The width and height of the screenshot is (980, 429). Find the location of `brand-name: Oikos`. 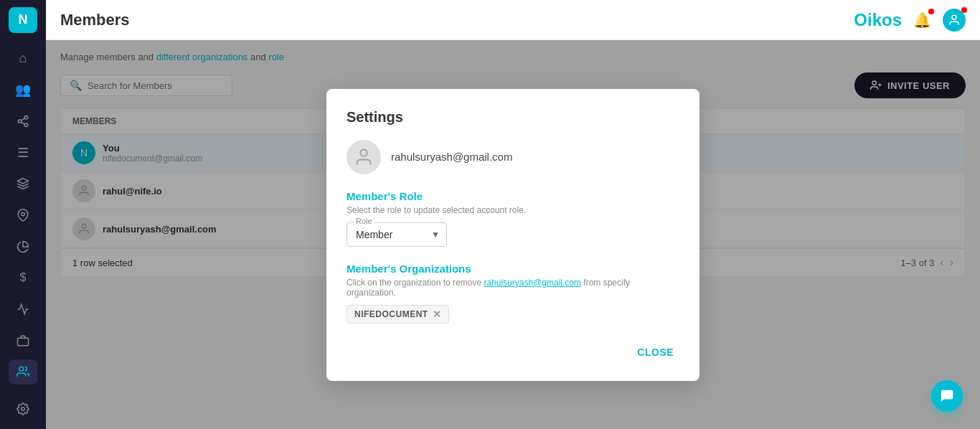

brand-name: Oikos is located at coordinates (878, 20).